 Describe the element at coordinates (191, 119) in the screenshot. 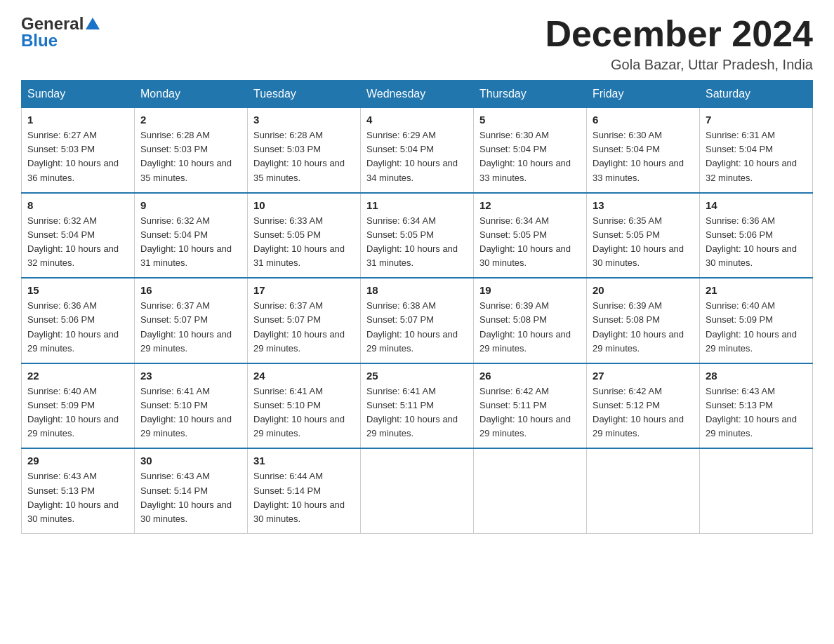

I see `day-number: 2` at that location.